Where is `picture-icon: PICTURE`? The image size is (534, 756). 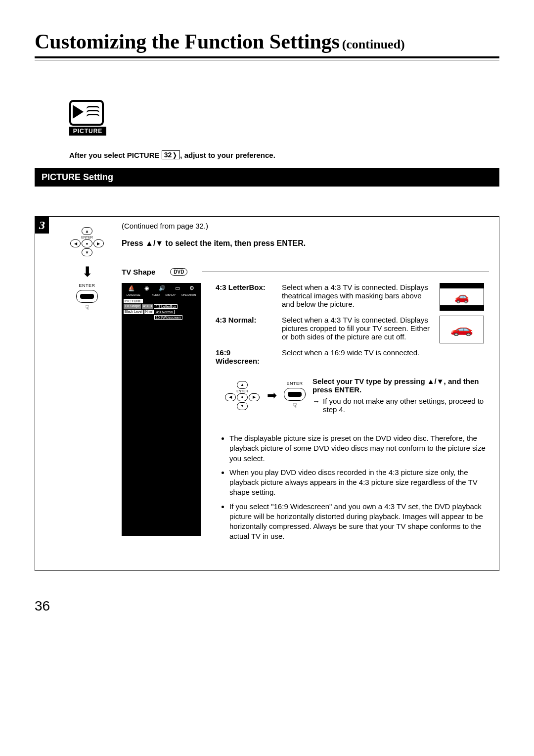
picture-icon: PICTURE is located at coordinates (88, 118).